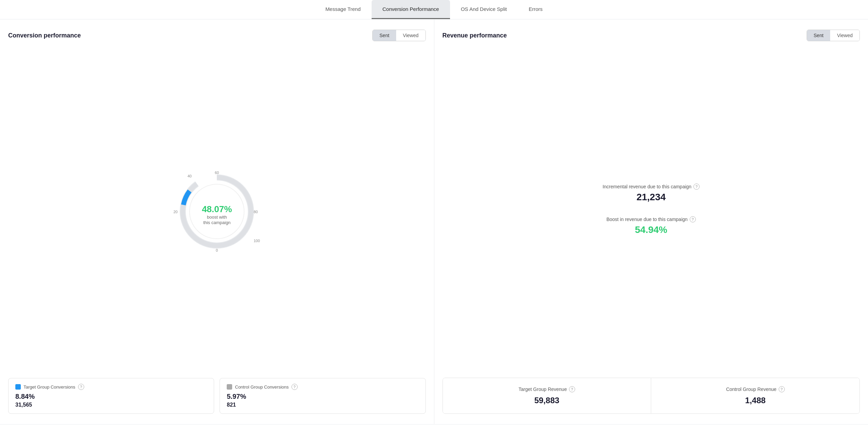  What do you see at coordinates (81, 387) in the screenshot?
I see `target-group-help-icon: ?` at bounding box center [81, 387].